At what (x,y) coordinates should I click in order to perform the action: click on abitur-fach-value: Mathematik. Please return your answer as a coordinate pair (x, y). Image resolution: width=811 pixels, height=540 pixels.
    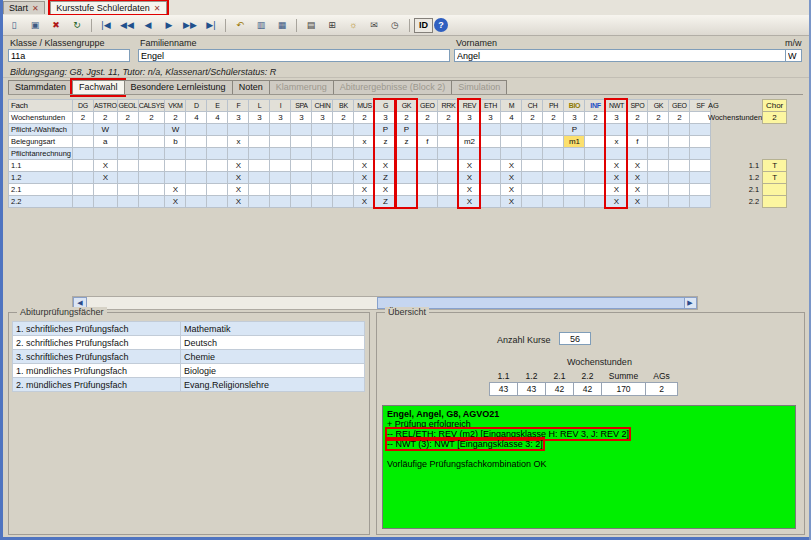
    Looking at the image, I should click on (273, 329).